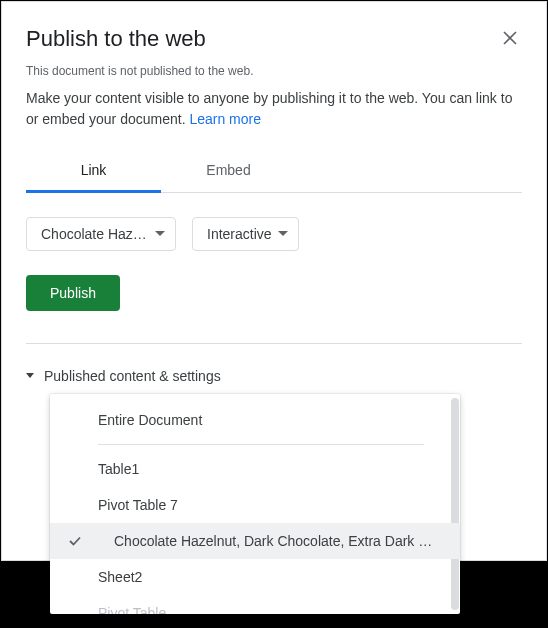 The width and height of the screenshot is (548, 628). Describe the element at coordinates (132, 376) in the screenshot. I see `expander-label: Published content & settings` at that location.